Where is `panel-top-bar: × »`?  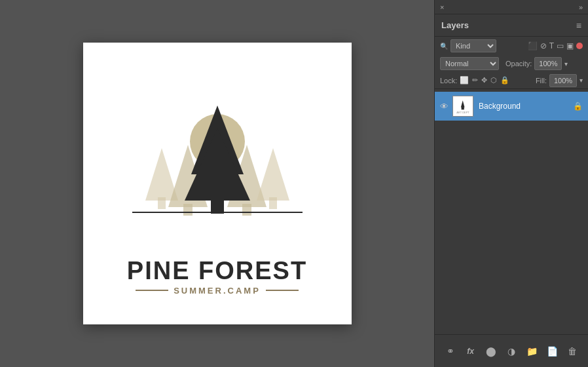
panel-top-bar: × » is located at coordinates (511, 7).